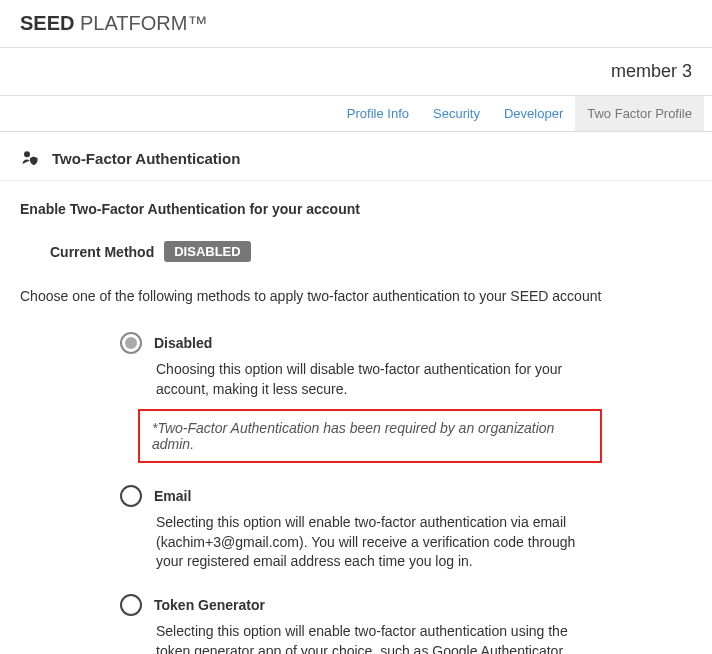  Describe the element at coordinates (356, 114) in the screenshot. I see `tabs: Profile Info Security Developer Two Fact…` at that location.